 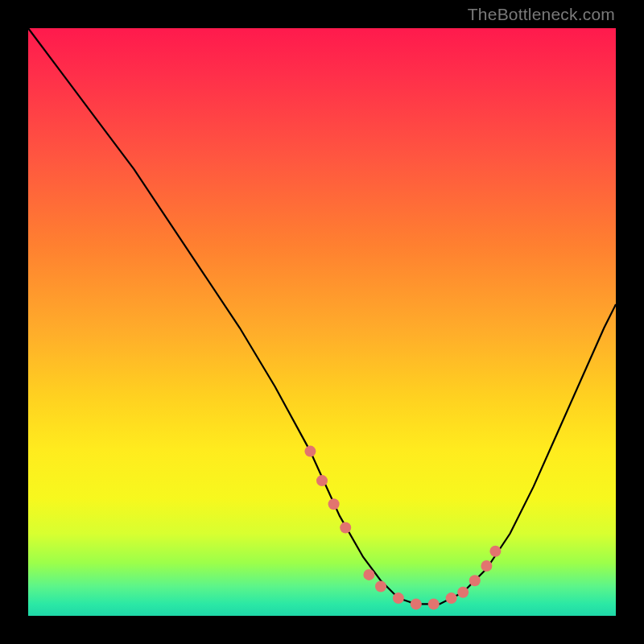 I want to click on highlight-dots-group, so click(x=402, y=528).